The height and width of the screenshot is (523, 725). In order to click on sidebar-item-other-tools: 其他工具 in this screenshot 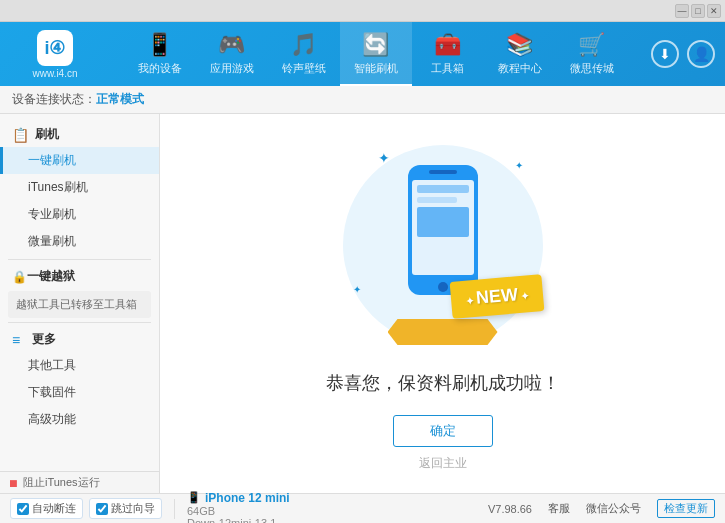, I will do `click(80, 366)`.